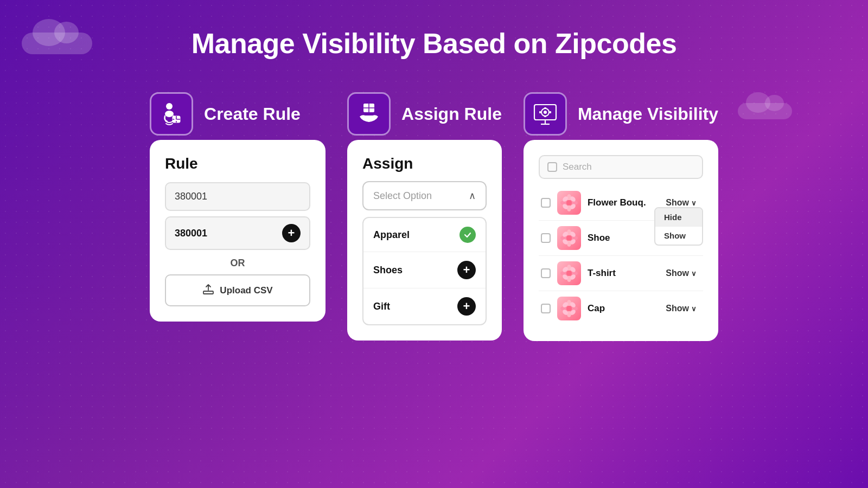  Describe the element at coordinates (681, 273) in the screenshot. I see `show-button-tshirt: Show ∨` at that location.